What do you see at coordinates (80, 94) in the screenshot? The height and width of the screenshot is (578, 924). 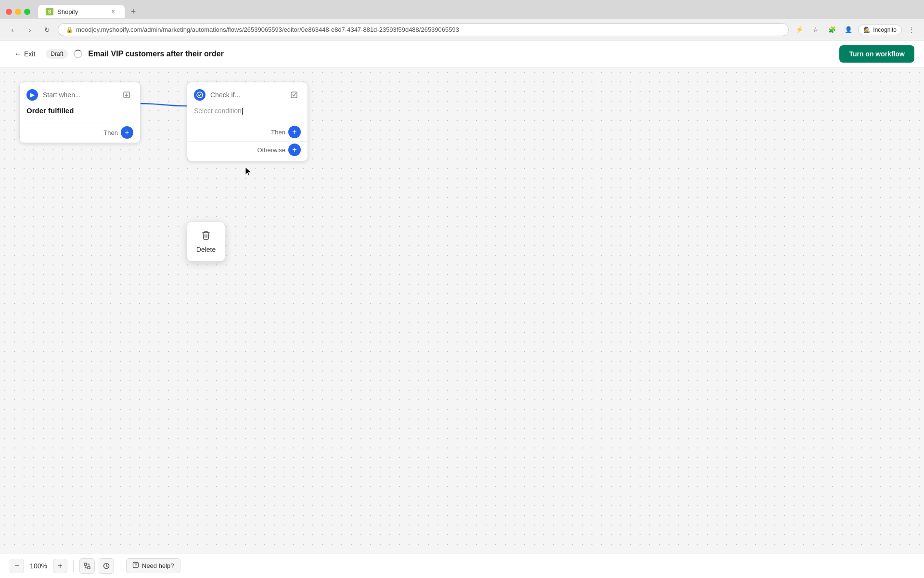 I see `start-node-header: ▶ Start when...` at bounding box center [80, 94].